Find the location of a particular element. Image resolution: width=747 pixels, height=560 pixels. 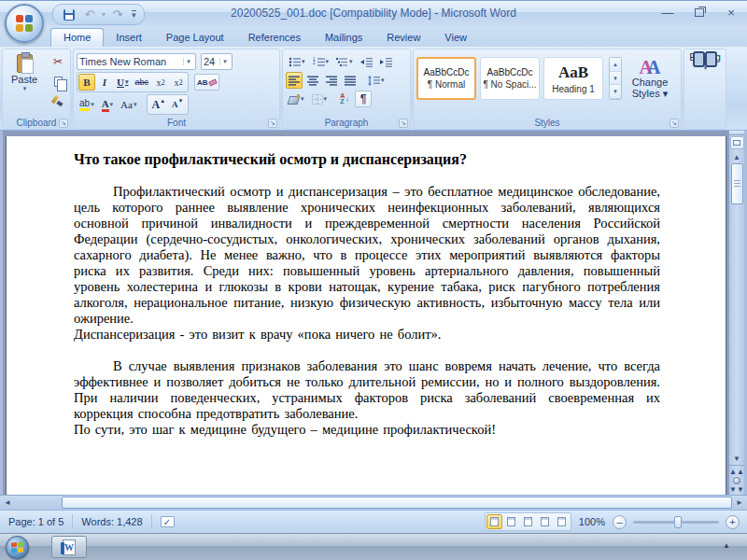

style-heading-1: AaB Heading 1 is located at coordinates (573, 78).